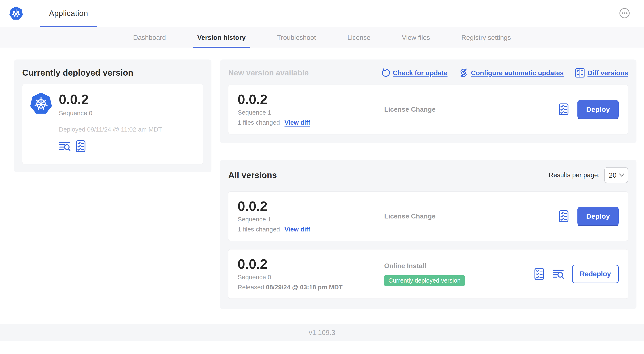 The image size is (644, 354). I want to click on app-tab-label: Application, so click(68, 14).